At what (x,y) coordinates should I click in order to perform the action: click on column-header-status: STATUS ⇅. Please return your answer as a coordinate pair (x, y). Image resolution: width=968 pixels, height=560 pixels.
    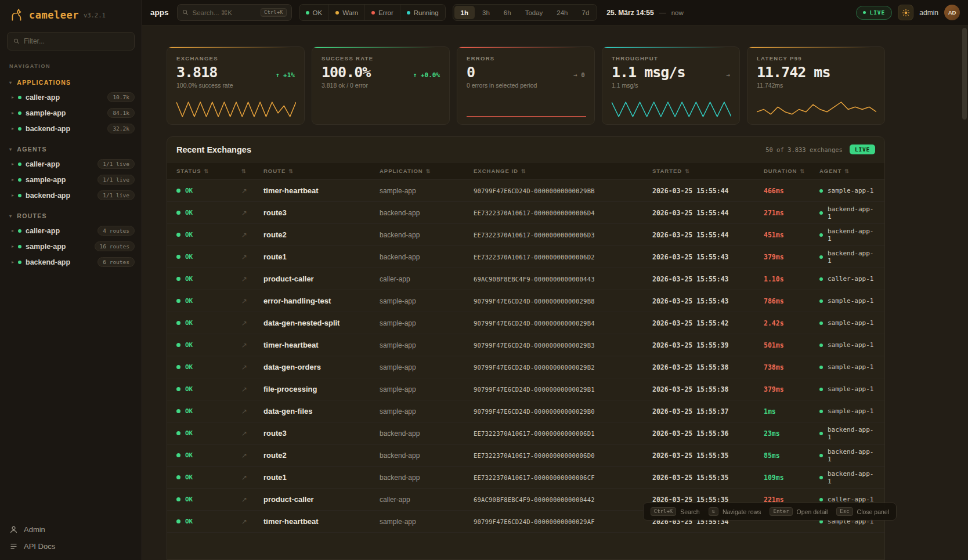
    Looking at the image, I should click on (209, 171).